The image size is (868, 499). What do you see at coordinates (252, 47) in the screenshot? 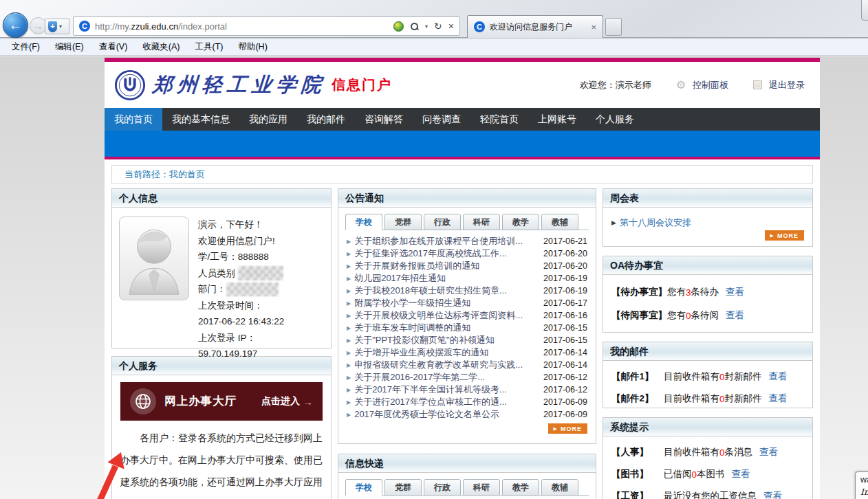
I see `menu-help: 帮助(H)` at bounding box center [252, 47].